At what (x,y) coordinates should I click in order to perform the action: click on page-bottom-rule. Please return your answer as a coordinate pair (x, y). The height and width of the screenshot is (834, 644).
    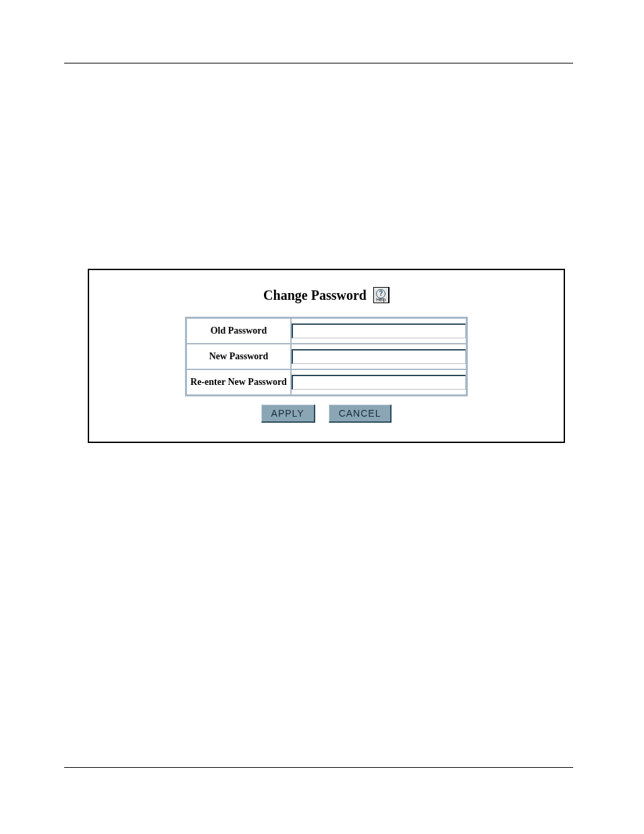
    Looking at the image, I should click on (319, 767).